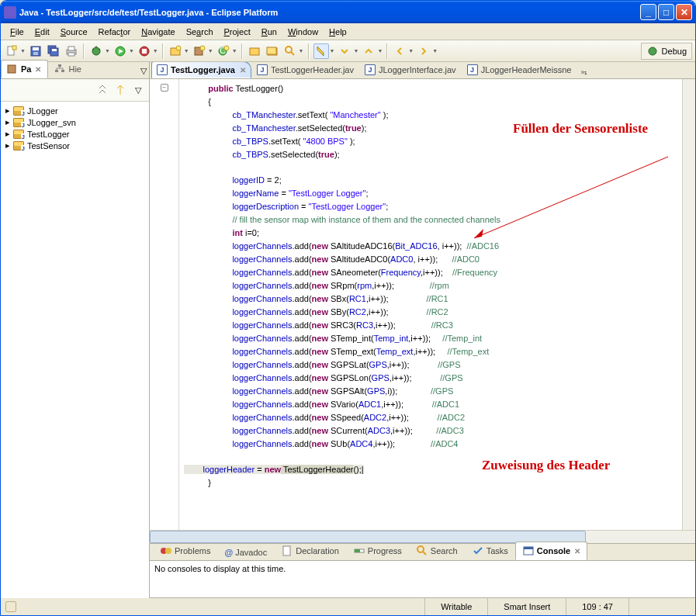 The height and width of the screenshot is (616, 696). I want to click on menu-refactor: Refactor, so click(115, 32).